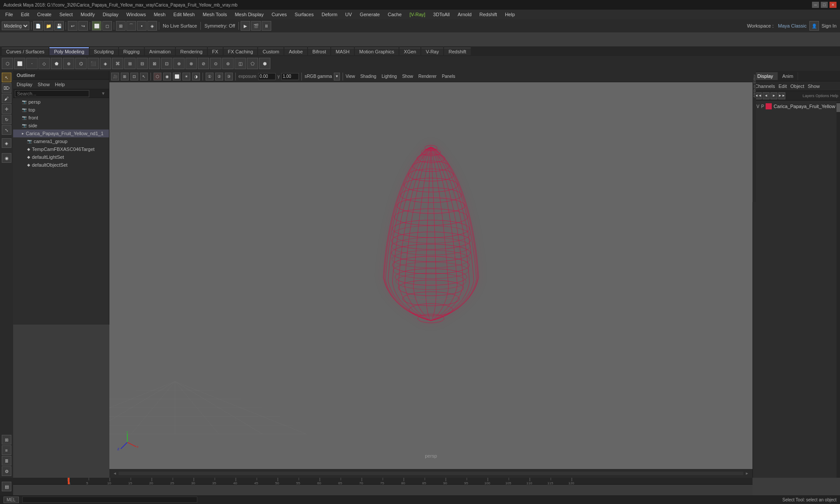 The width and height of the screenshot is (840, 504). I want to click on redo-btn: ↪, so click(83, 26).